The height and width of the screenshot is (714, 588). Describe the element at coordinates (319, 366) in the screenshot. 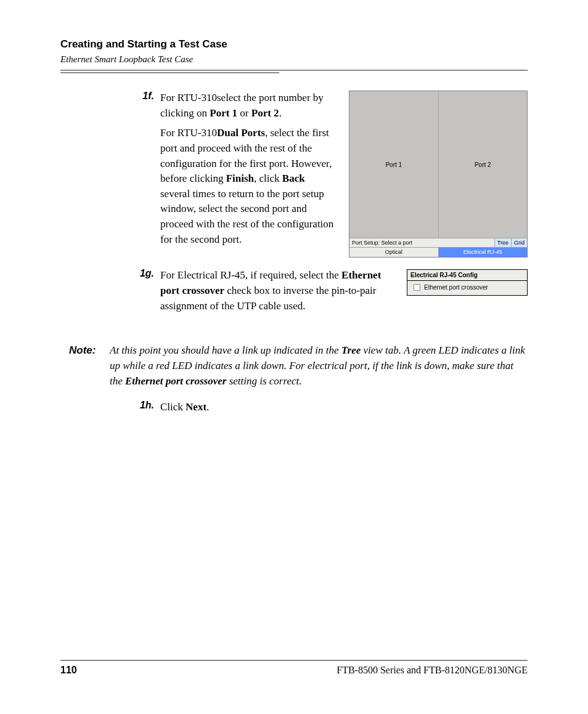

I see `note-body: At this point you should have a link up …` at that location.